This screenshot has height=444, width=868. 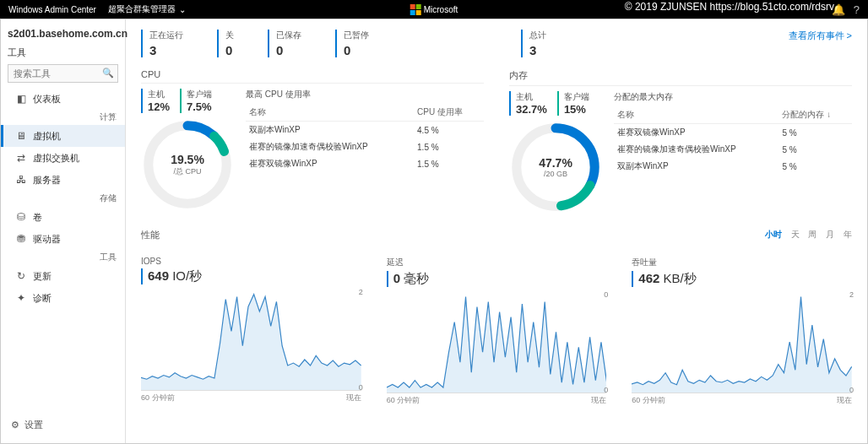 What do you see at coordinates (365, 150) in the screenshot?
I see `cpu-top-table: 最高 CPU 使用率 名称CPU 使用率 双副本WinXP4.5 % 崔赛的镜像…` at bounding box center [365, 150].